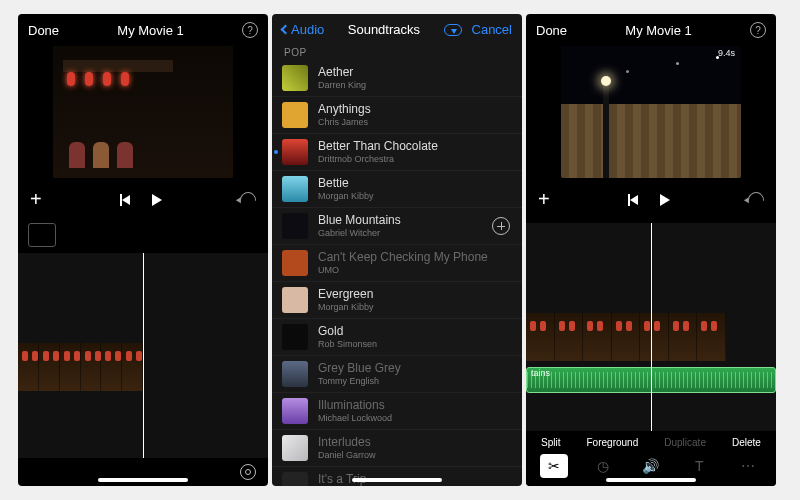 This screenshot has width=800, height=500. Describe the element at coordinates (550, 442) in the screenshot. I see `split-action: Split` at that location.